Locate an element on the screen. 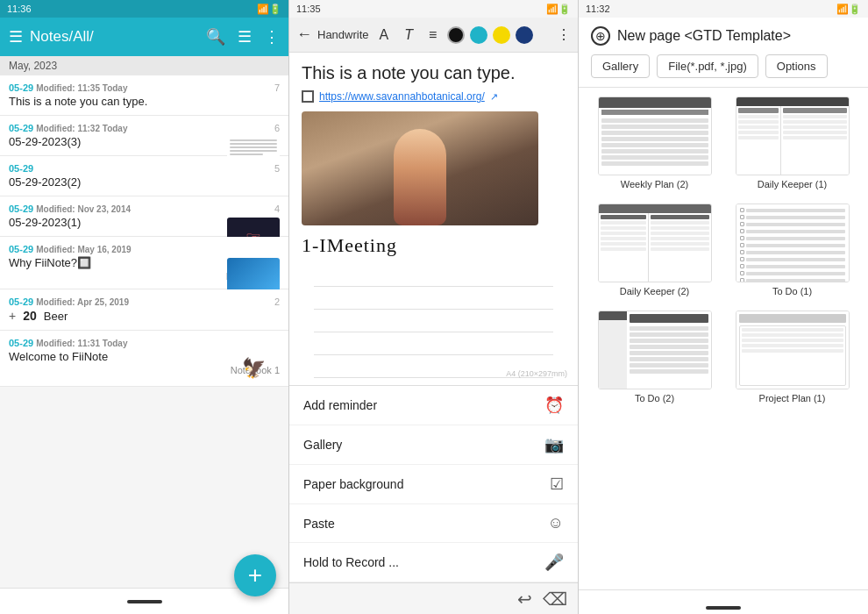  note-date: 05-29 Modified: 11:32 Today is located at coordinates (144, 128).